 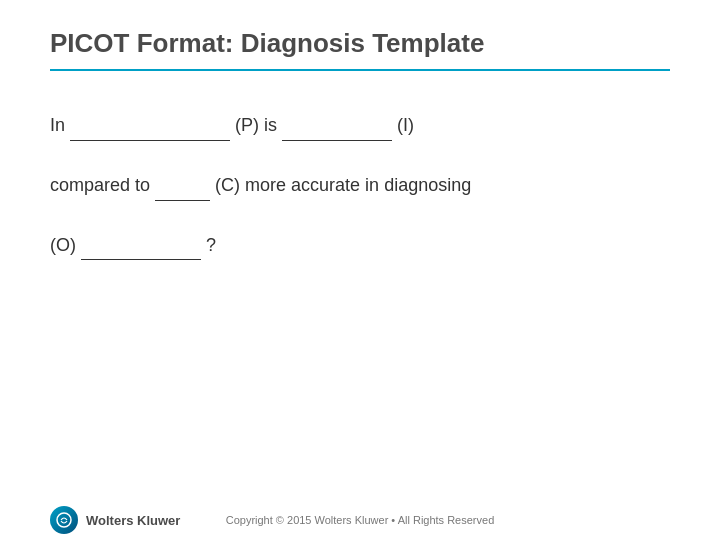 I want to click on line2-suffix: (C) more accurate in diagnosing, so click(x=343, y=185).